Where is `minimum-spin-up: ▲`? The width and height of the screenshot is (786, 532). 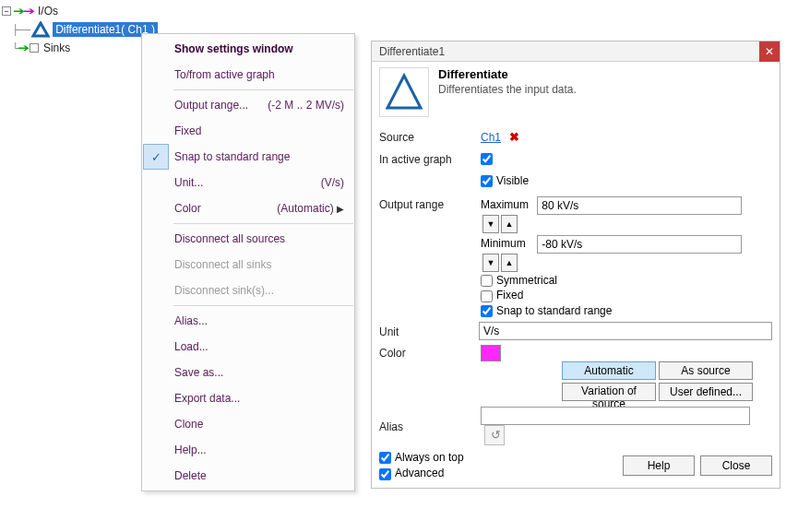
minimum-spin-up: ▲ is located at coordinates (509, 263).